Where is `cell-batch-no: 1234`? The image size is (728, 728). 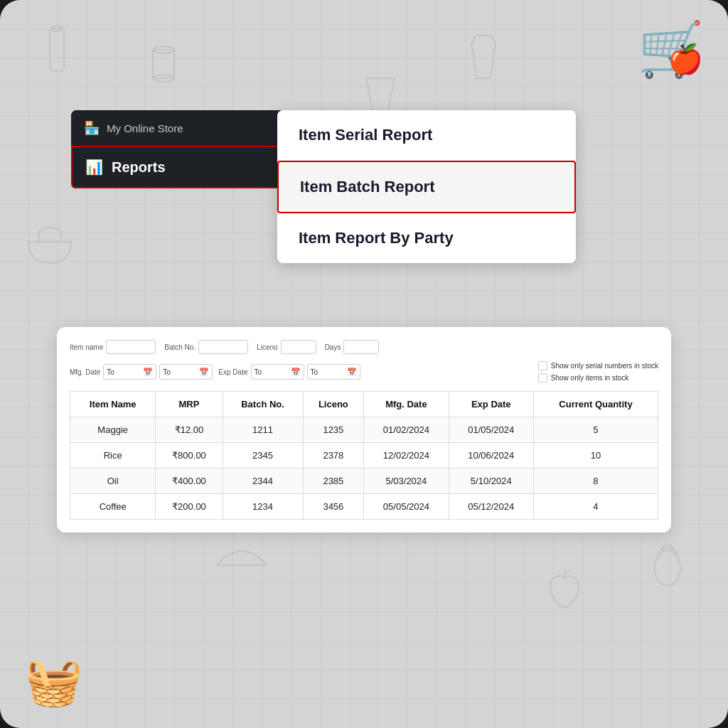
cell-batch-no: 1234 is located at coordinates (263, 507).